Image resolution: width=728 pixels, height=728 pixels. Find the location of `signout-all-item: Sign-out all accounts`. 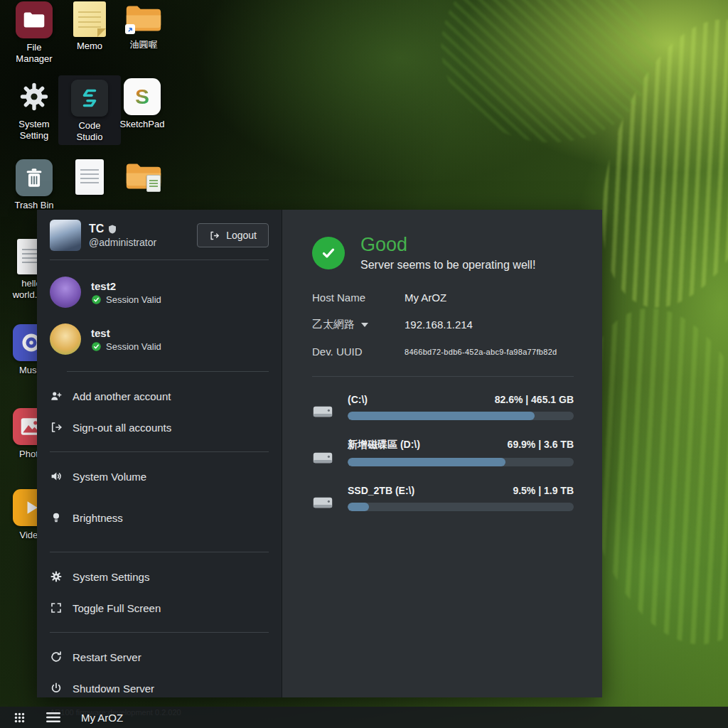

signout-all-item: Sign-out all accounts is located at coordinates (159, 427).